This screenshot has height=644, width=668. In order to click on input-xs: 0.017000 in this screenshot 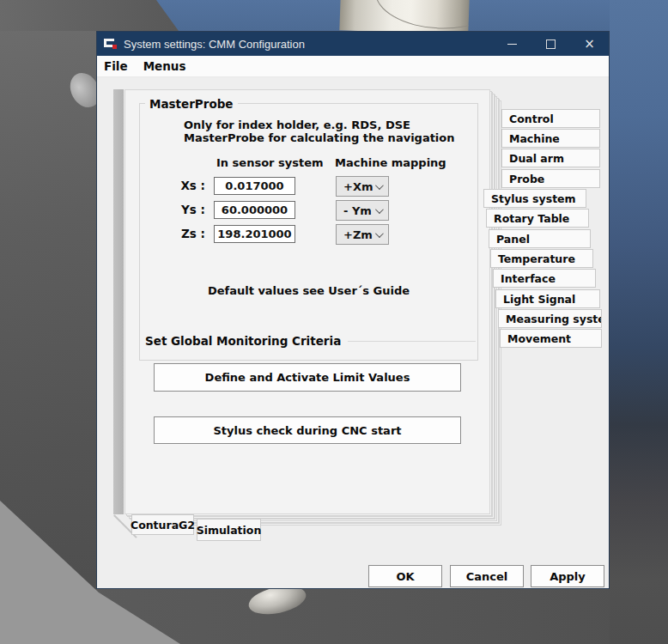, I will do `click(254, 185)`.